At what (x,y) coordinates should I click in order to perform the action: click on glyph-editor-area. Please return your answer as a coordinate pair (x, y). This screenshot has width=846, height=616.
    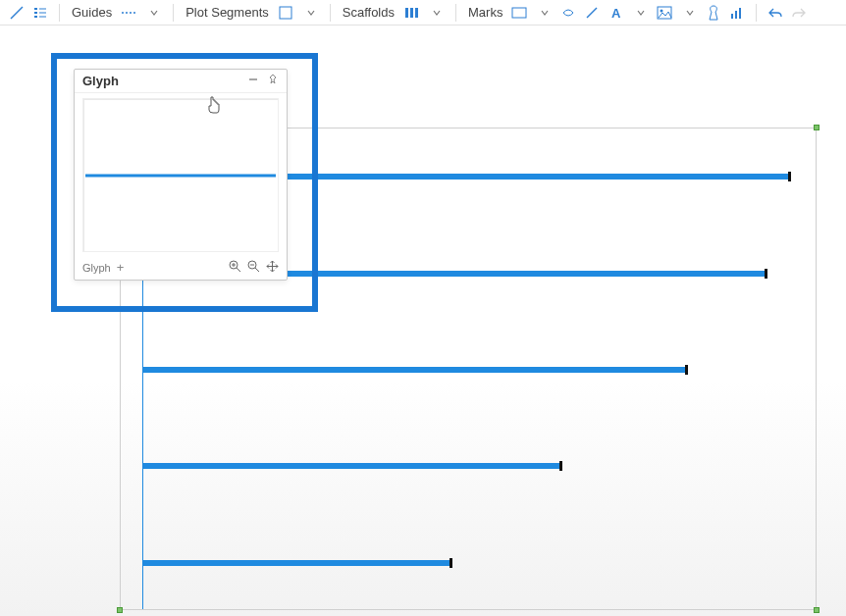
    Looking at the image, I should click on (181, 175).